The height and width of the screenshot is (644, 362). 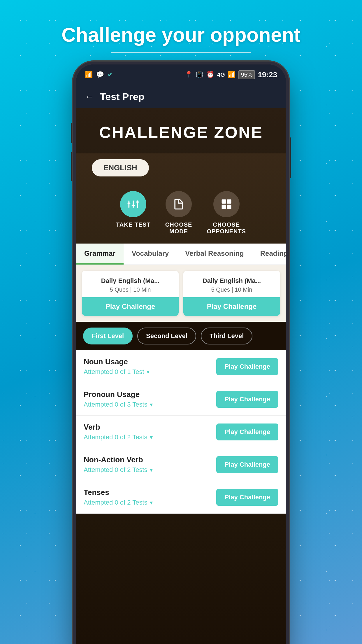 I want to click on action-icons-row: TAKE TEST CHOOSEMODE, so click(x=181, y=214).